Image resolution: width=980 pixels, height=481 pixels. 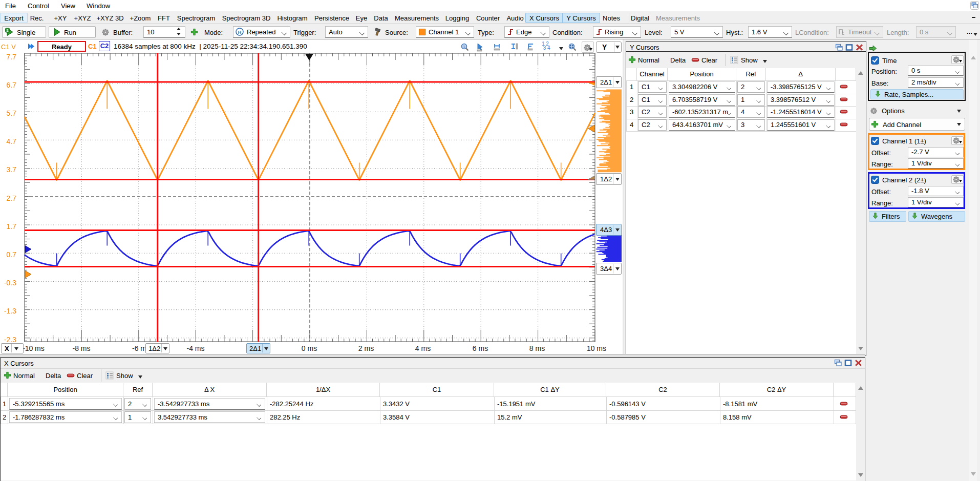 What do you see at coordinates (82, 348) in the screenshot?
I see `svg-text: -8 ms` at bounding box center [82, 348].